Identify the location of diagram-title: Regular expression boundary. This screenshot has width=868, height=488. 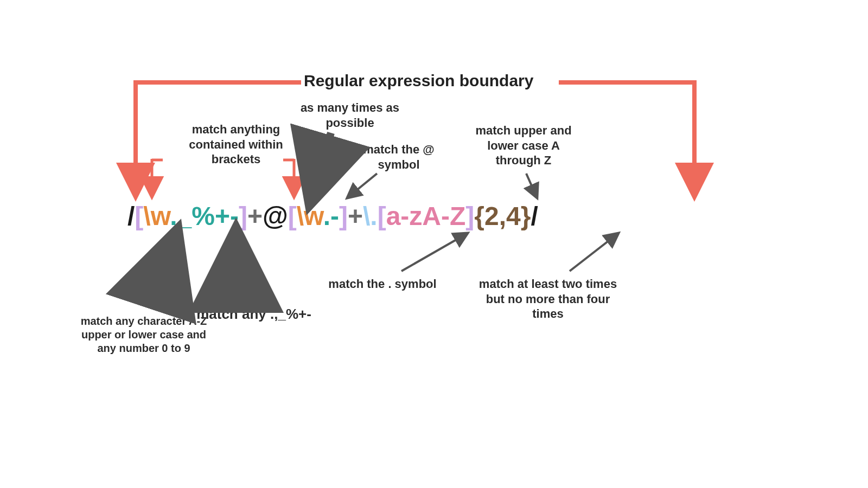
(419, 81).